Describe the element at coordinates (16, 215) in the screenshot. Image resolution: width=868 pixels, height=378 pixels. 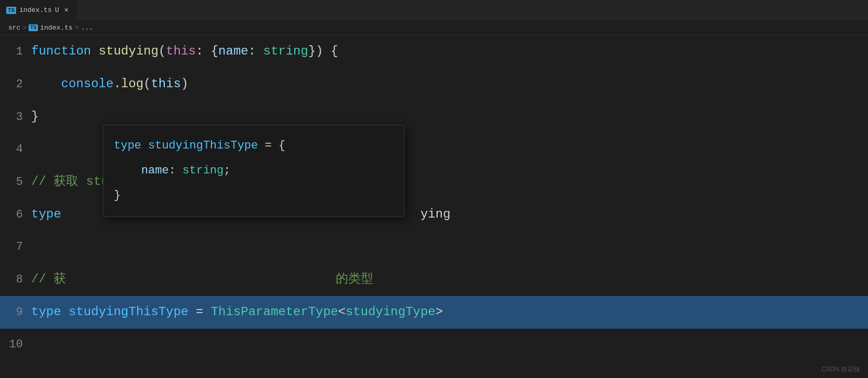
I see `line-number: 6` at that location.